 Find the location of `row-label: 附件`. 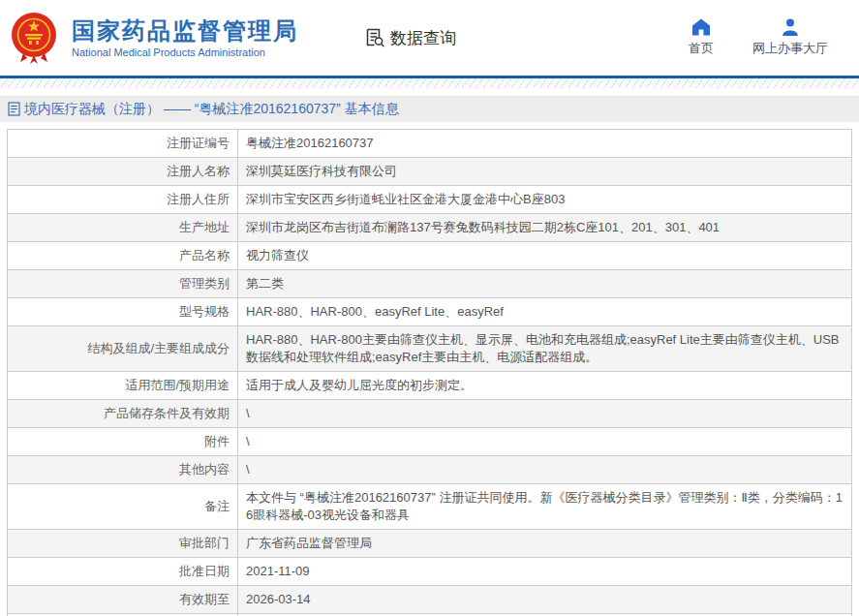

row-label: 附件 is located at coordinates (123, 442).